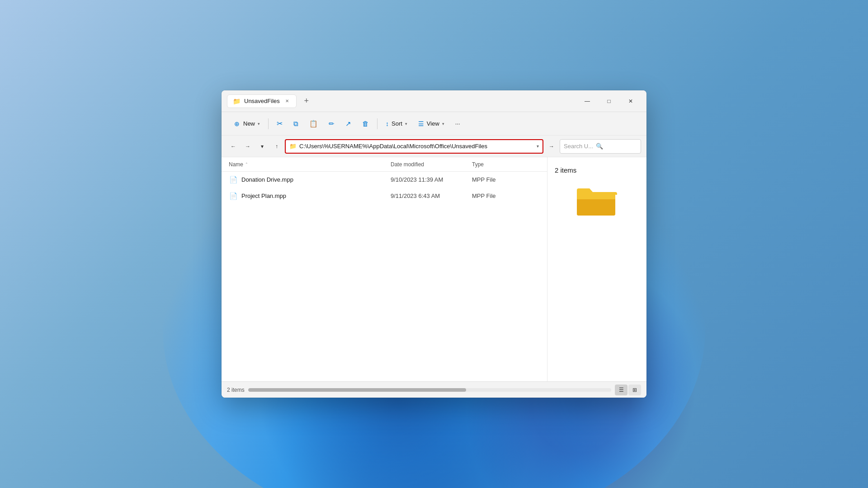  Describe the element at coordinates (236, 390) in the screenshot. I see `status-text: 2 items` at that location.